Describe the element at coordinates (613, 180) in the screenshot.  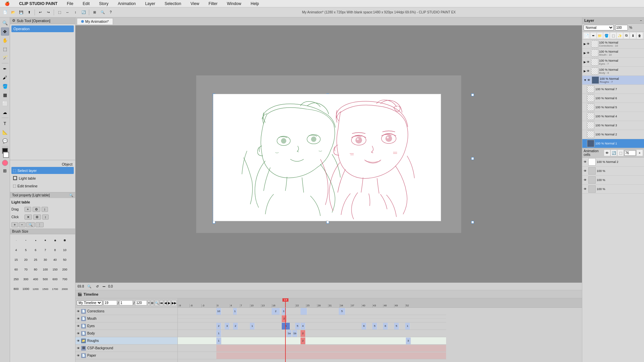
I see `anim-cell-1b: 👁 100 %` at that location.